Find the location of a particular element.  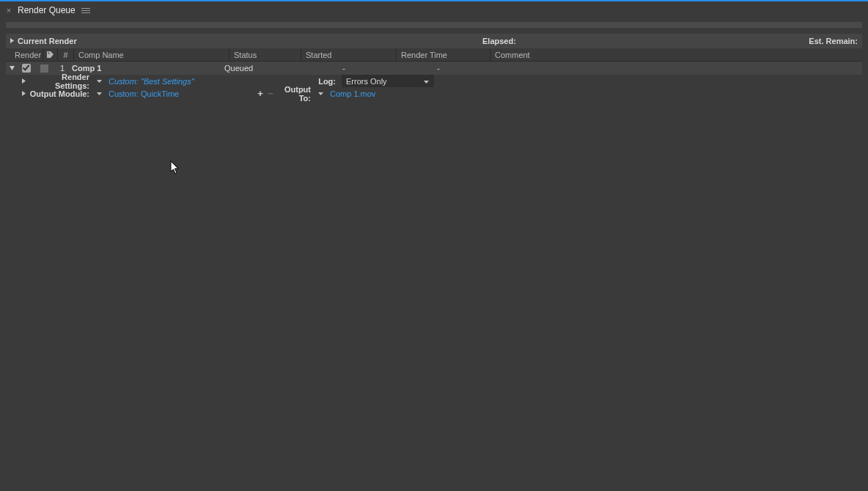

output-module-row: Output Module: Custom: QuickTime + − Out… is located at coordinates (434, 94).